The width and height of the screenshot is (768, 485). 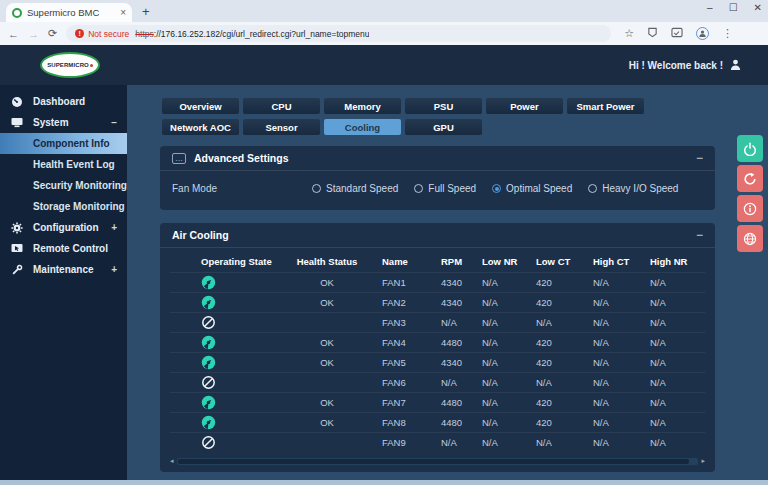 I want to click on sidebar-item-security-monitoring: Security Monitoring, so click(x=64, y=186).